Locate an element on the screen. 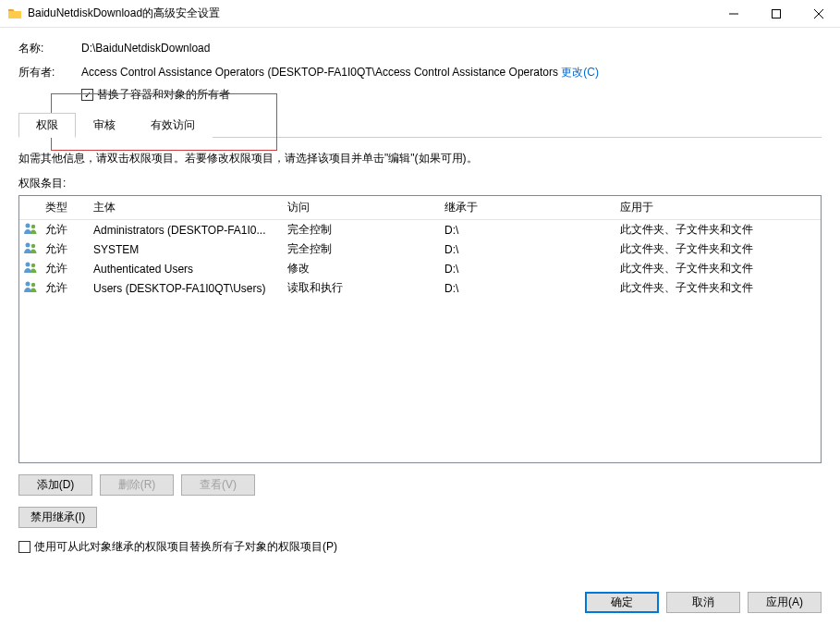 The image size is (840, 626). window-controls is located at coordinates (776, 14).